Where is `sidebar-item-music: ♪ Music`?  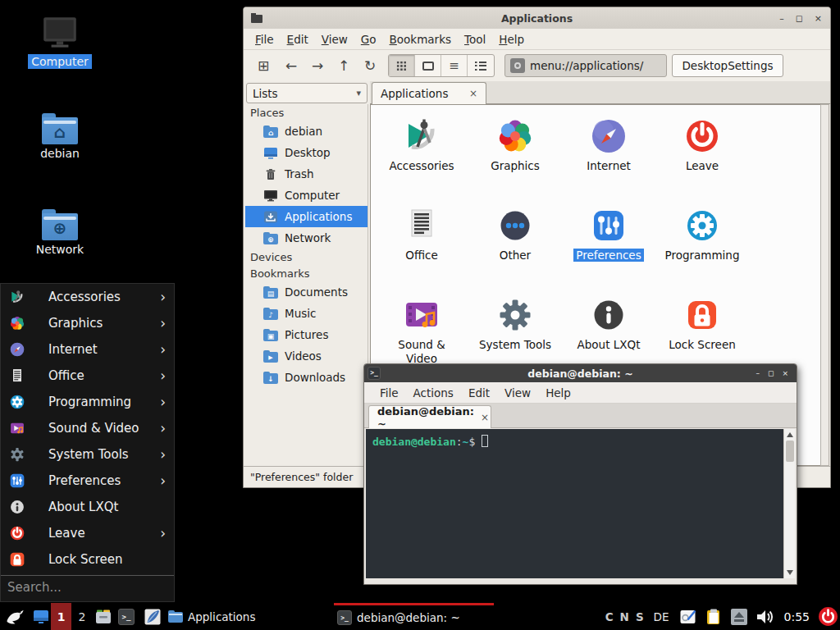
sidebar-item-music: ♪ Music is located at coordinates (307, 313).